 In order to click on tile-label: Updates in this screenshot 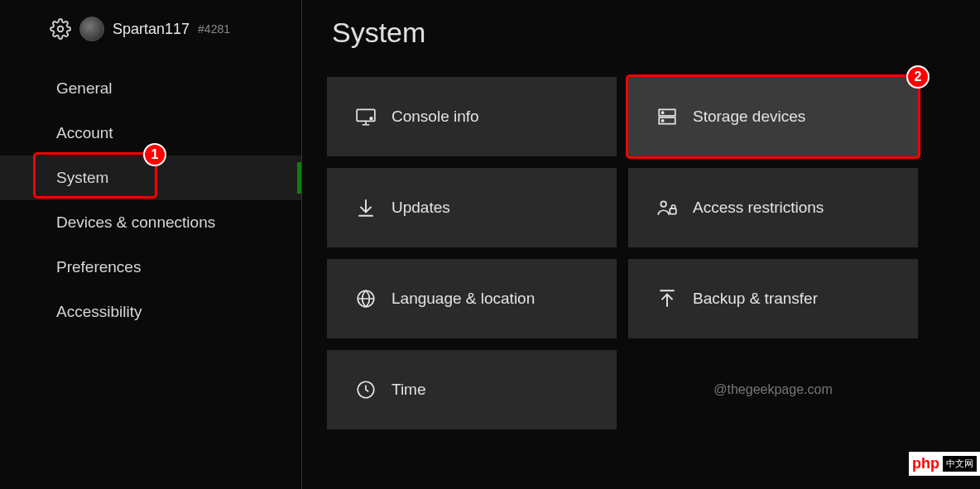, I will do `click(420, 208)`.